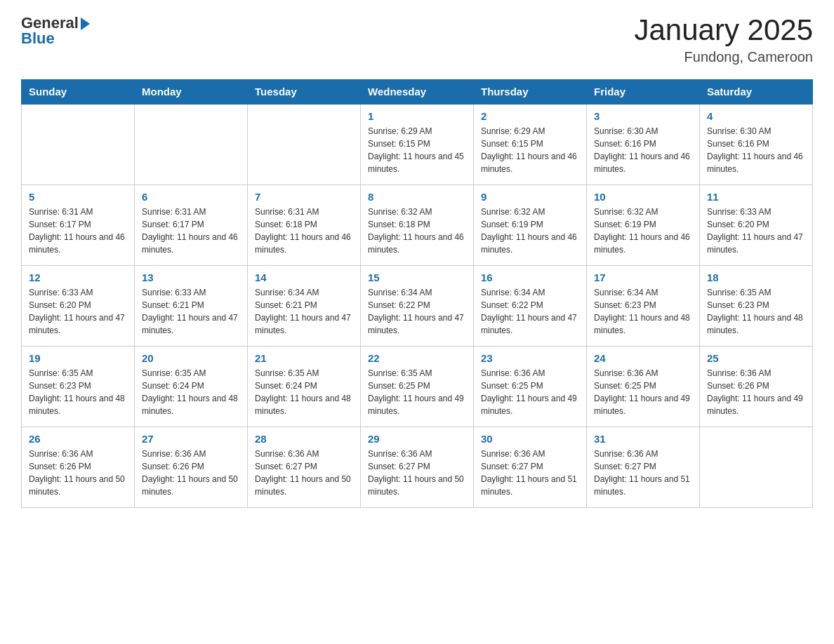 The image size is (834, 644). I want to click on calendar-cell: 12Sunrise: 6:33 AM Sunset: 6:20 PM Dayli…, so click(79, 306).